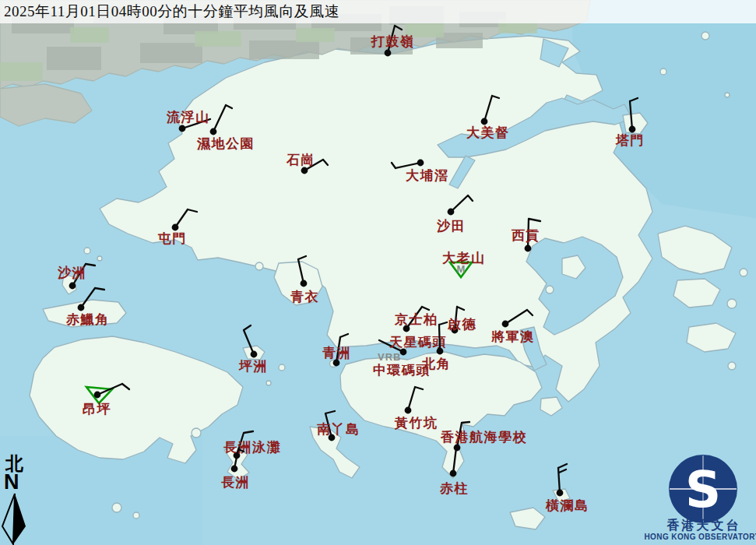 The image size is (756, 545). I want to click on north-label-en: N, so click(12, 483).